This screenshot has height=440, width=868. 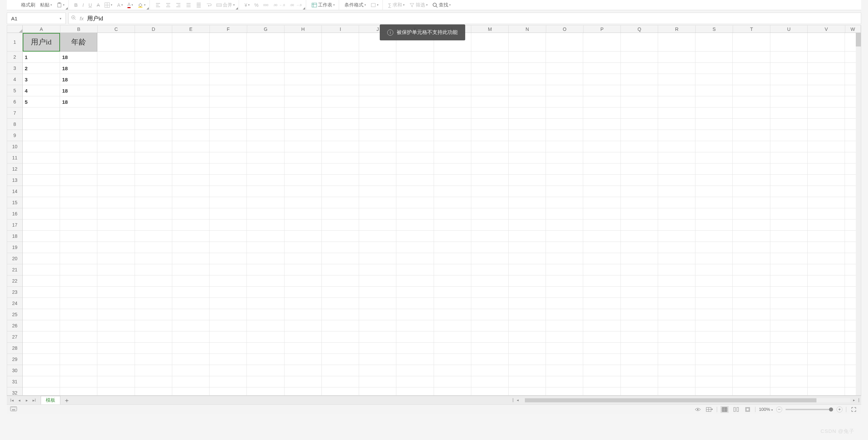 I want to click on cell-P5, so click(x=602, y=91).